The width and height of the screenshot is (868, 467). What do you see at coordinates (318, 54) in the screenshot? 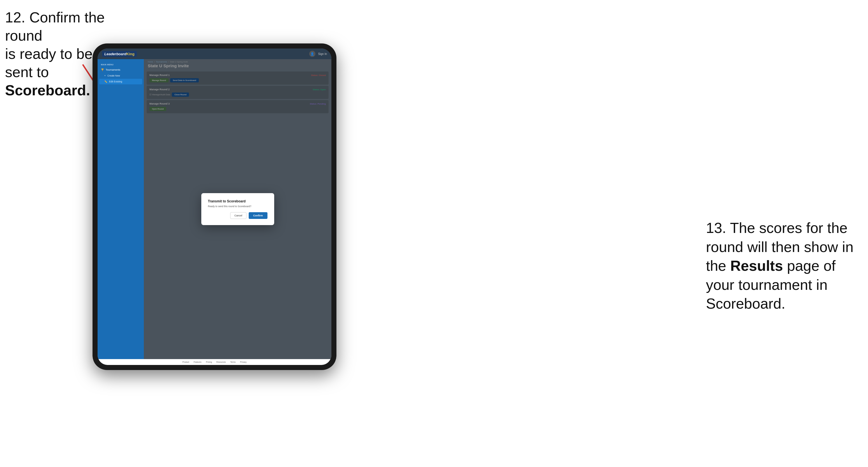
I see `nav-right: 👤 Sign In` at bounding box center [318, 54].